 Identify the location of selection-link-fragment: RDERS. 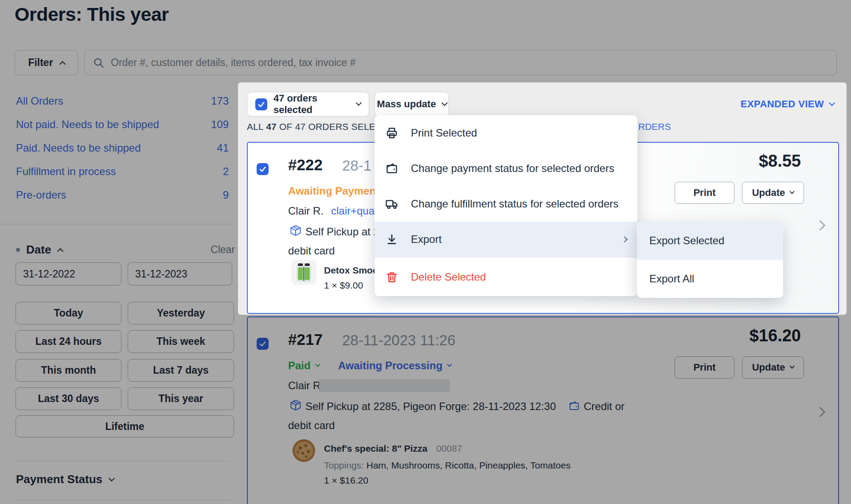
(655, 127).